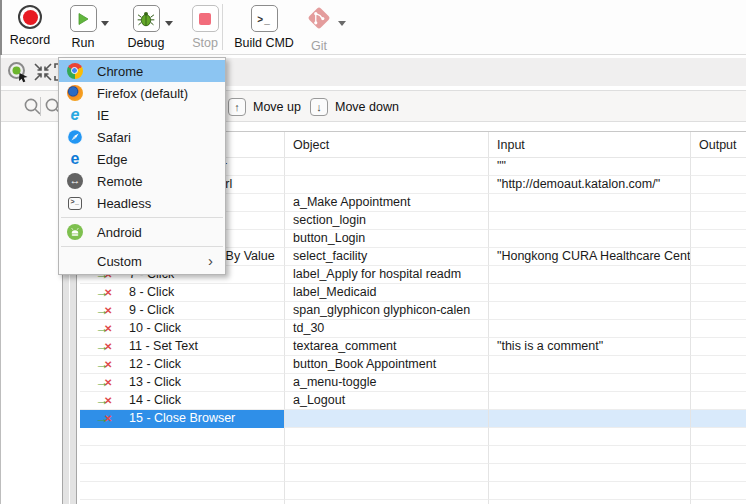 The height and width of the screenshot is (504, 746). I want to click on git-dropdown-caret-icon, so click(342, 24).